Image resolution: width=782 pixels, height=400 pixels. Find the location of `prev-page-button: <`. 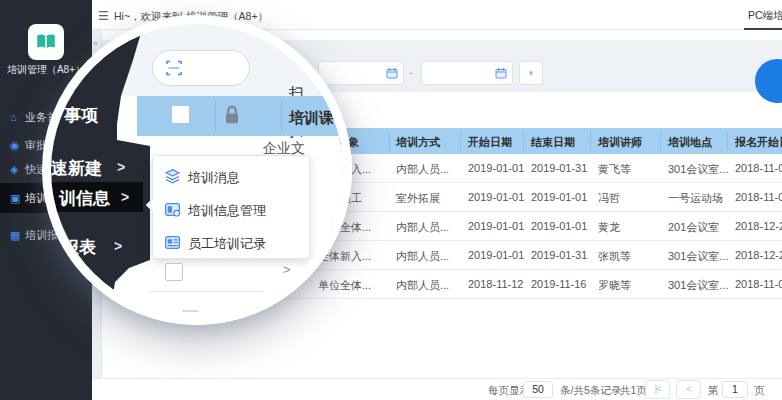

prev-page-button: < is located at coordinates (688, 390).